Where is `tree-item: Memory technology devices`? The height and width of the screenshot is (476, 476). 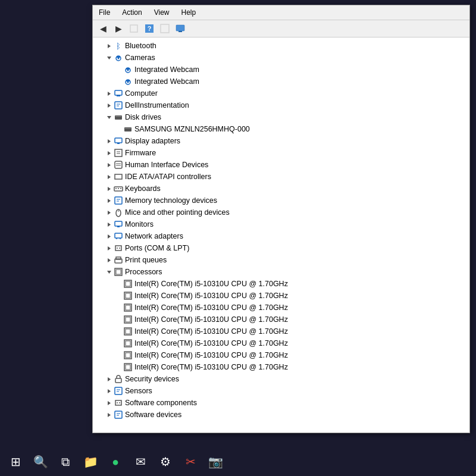 tree-item: Memory technology devices is located at coordinates (281, 201).